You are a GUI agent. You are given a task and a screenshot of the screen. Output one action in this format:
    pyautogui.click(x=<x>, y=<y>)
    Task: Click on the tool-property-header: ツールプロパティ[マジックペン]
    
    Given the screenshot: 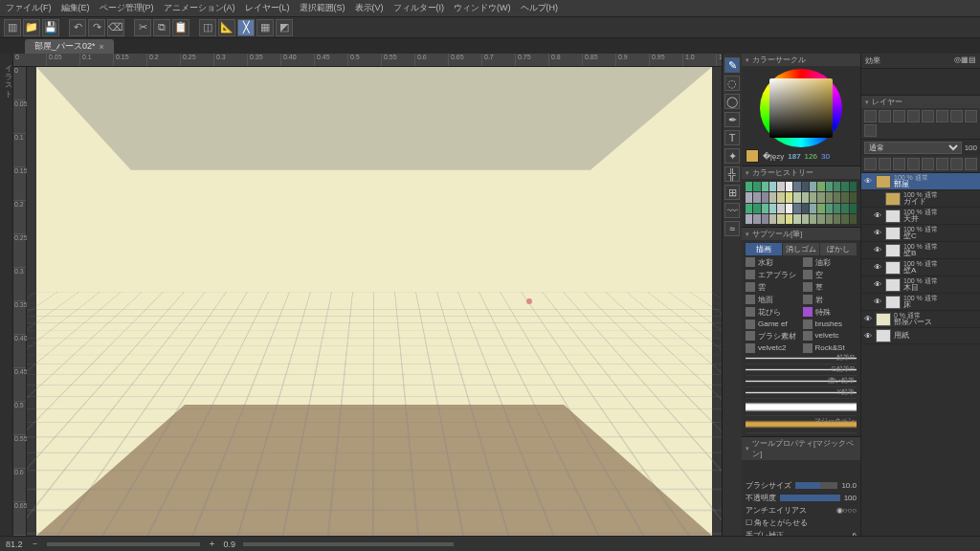 What is the action you would take?
    pyautogui.click(x=801, y=449)
    